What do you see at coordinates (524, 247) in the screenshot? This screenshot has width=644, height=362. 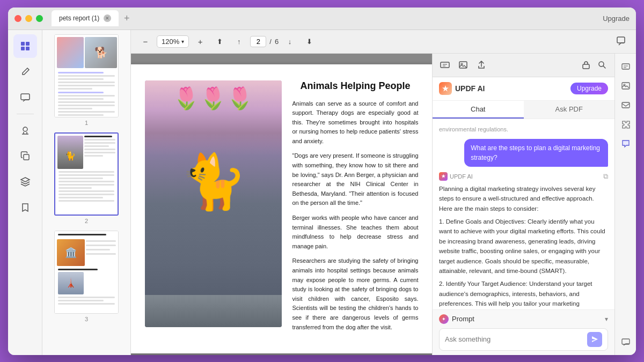 I see `ai-message-body: Planning a digital marketing strategy in…` at bounding box center [524, 247].